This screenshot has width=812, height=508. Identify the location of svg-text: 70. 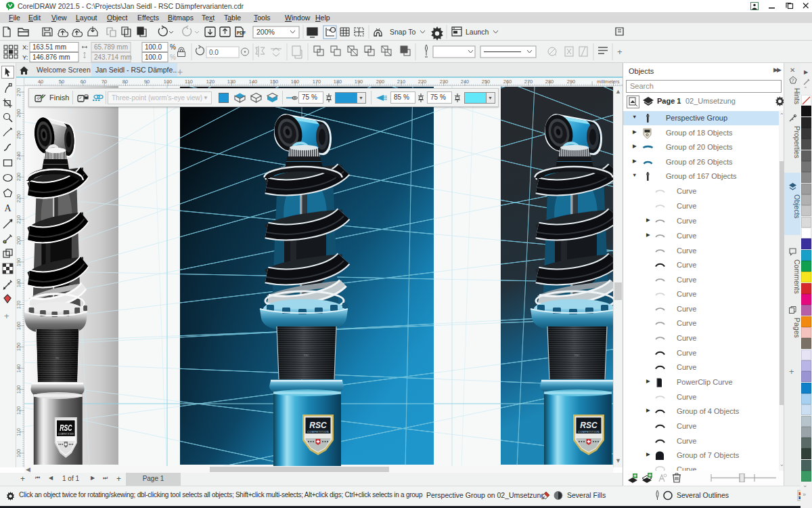
(104, 81).